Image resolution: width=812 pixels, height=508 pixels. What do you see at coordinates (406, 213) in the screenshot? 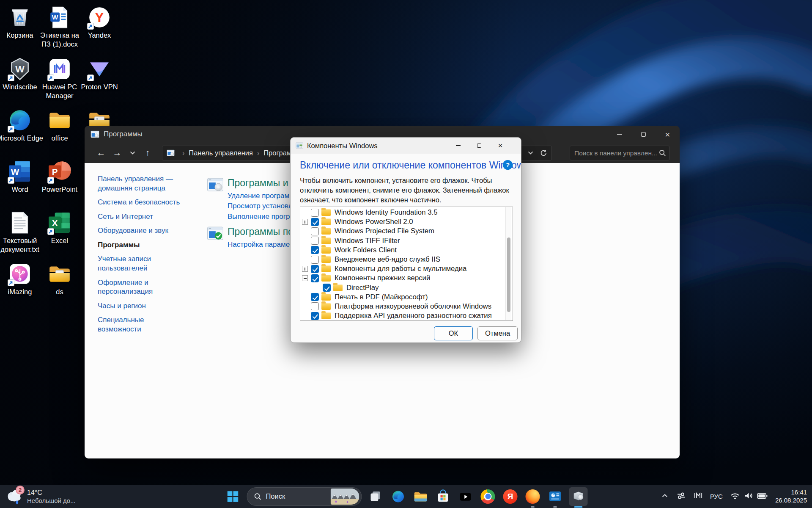
I see `feature-row: Windows Identity Foundation 3.5` at bounding box center [406, 213].